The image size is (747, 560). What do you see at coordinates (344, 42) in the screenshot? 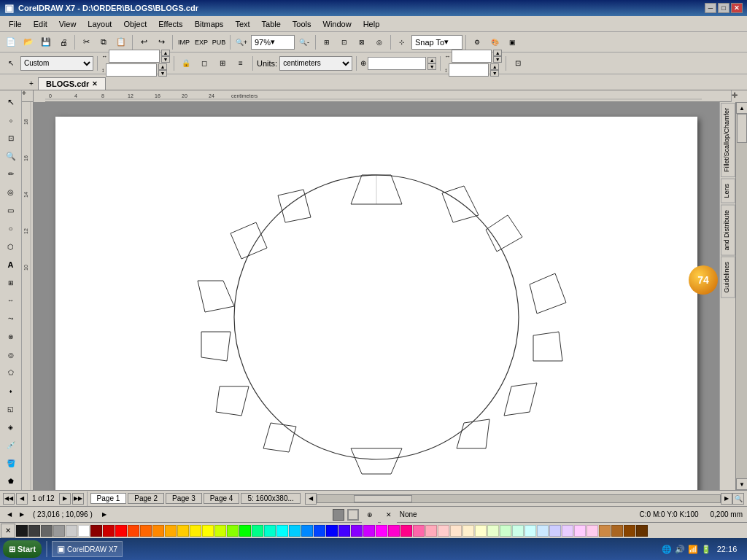
I see `view-btn2: ⊡` at bounding box center [344, 42].